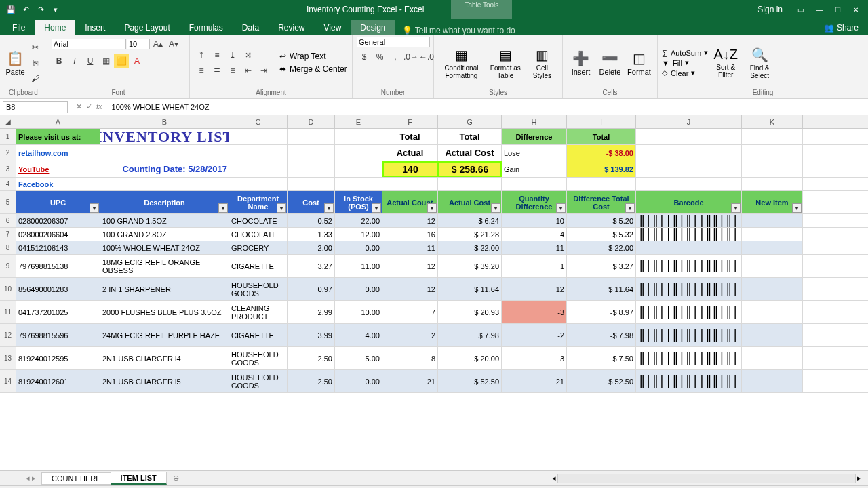 Image resolution: width=868 pixels, height=488 pixels. Describe the element at coordinates (470, 235) in the screenshot. I see `cell-actual-cost: $ 21.28` at that location.